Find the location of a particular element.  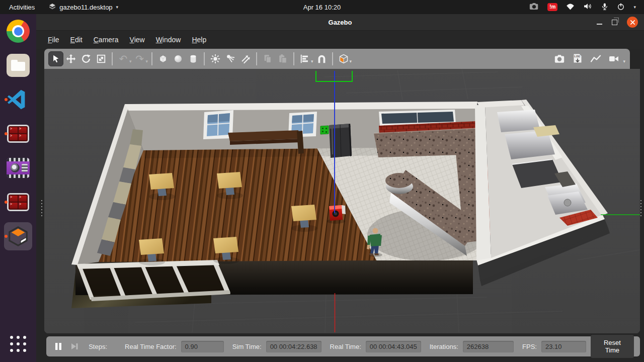

scale-tool-button is located at coordinates (101, 59).